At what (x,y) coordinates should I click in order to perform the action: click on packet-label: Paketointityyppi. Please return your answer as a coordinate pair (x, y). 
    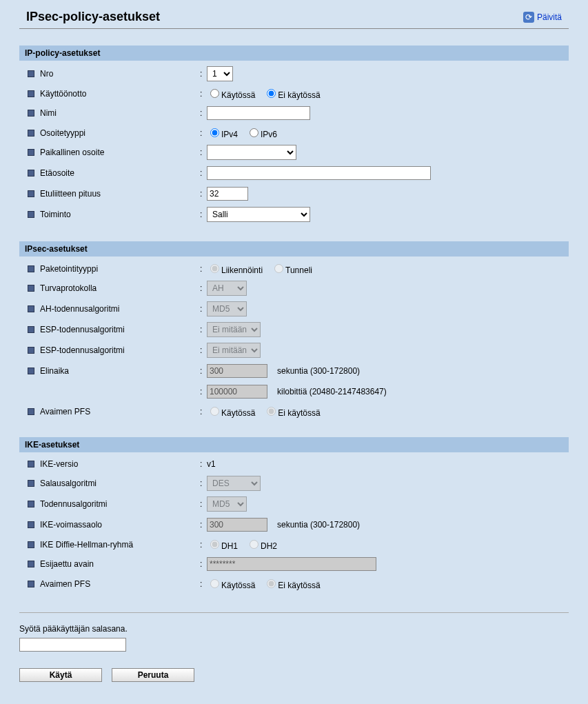
    Looking at the image, I should click on (120, 269).